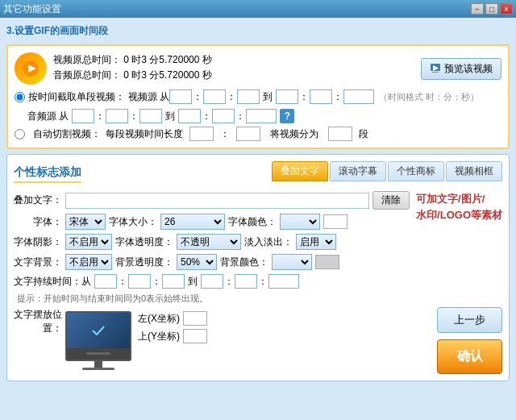 This screenshot has height=420, width=516. Describe the element at coordinates (506, 9) in the screenshot. I see `close-button: ×` at that location.